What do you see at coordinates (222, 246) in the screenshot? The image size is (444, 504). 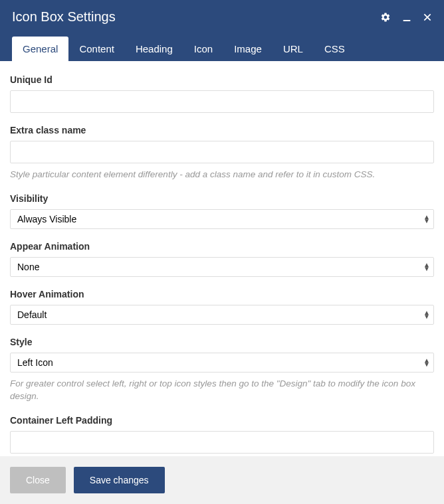 I see `label-appear-animation: Appear Animation` at bounding box center [222, 246].